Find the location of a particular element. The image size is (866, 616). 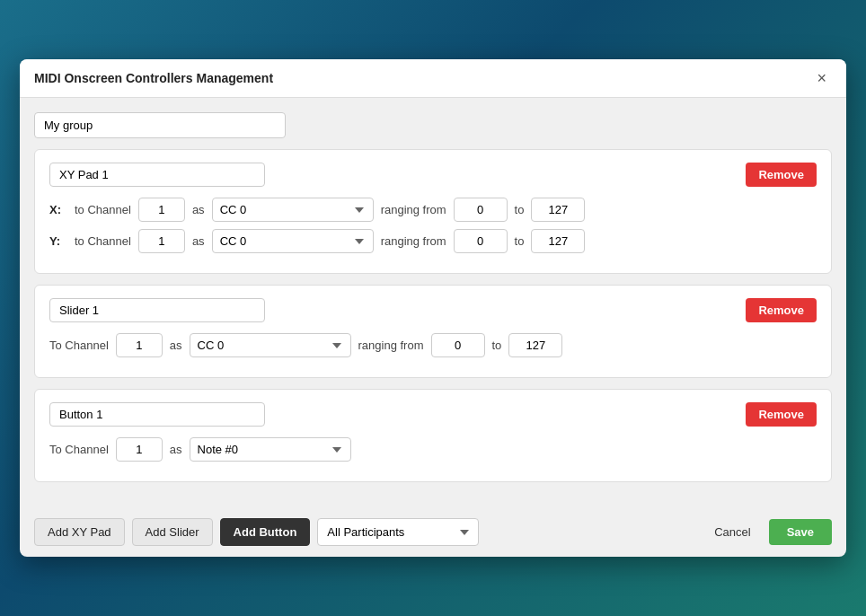

x-channel-input is located at coordinates (162, 210).